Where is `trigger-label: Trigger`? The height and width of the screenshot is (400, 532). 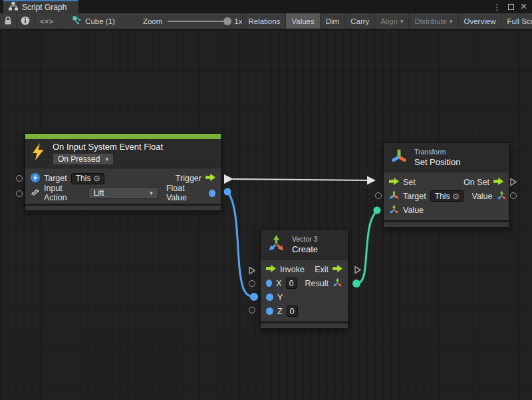 trigger-label: Trigger is located at coordinates (189, 178).